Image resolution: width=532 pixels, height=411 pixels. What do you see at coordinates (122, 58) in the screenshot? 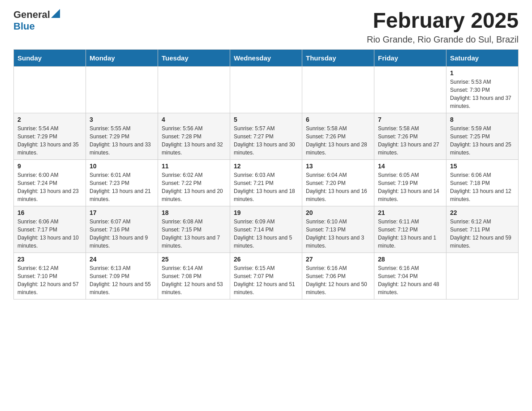
I see `column-header-monday: Monday` at bounding box center [122, 58].